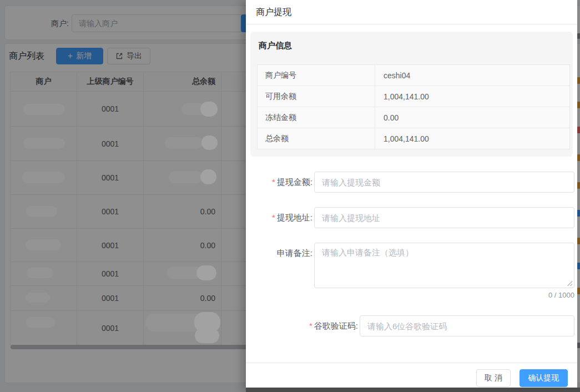  I want to click on withdraw-address-input, so click(444, 218).